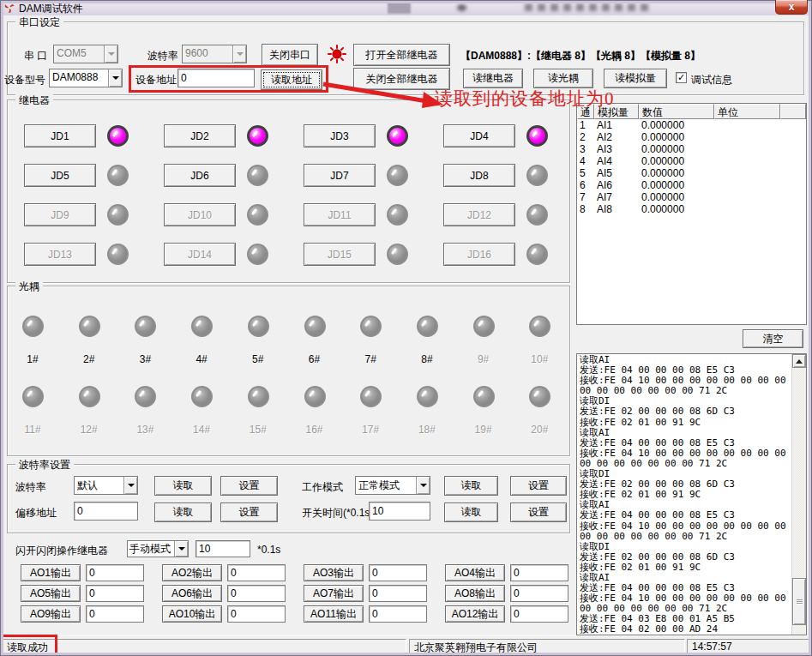  Describe the element at coordinates (475, 614) in the screenshot. I see `ao-output-button-12: AO12输出` at that location.